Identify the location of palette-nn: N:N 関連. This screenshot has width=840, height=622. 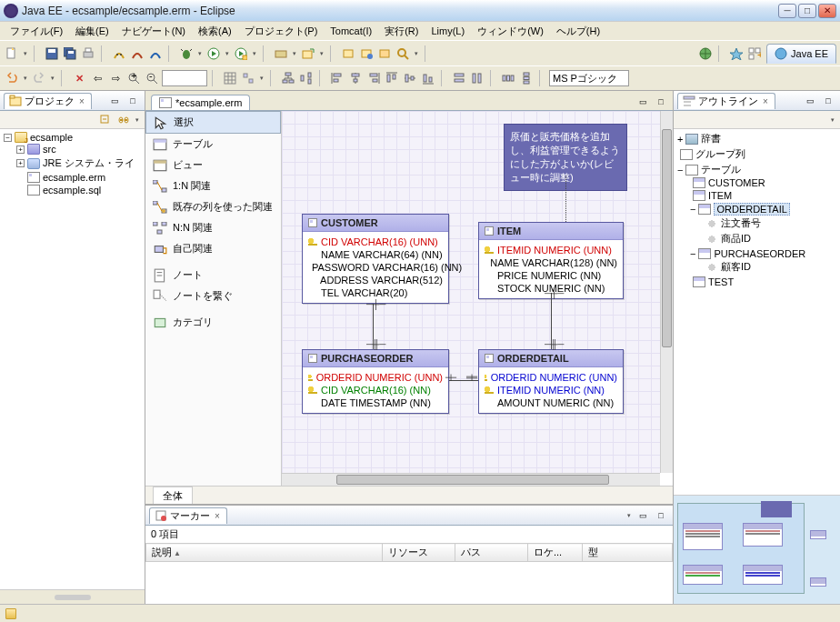
(213, 227).